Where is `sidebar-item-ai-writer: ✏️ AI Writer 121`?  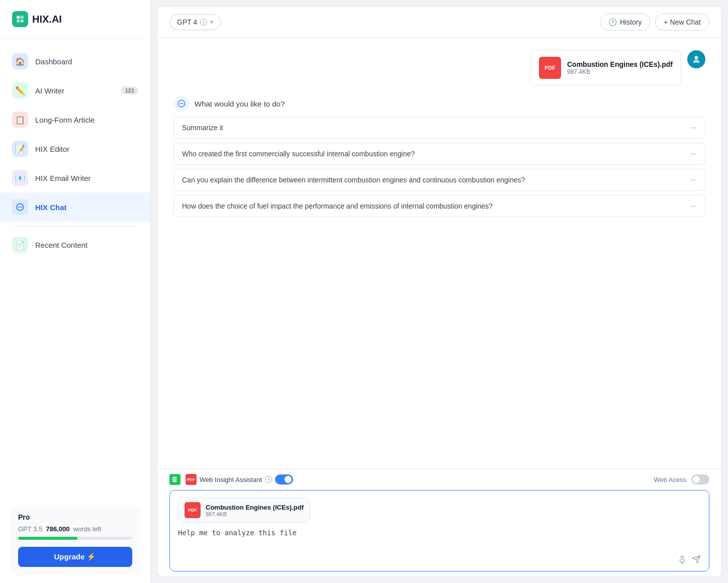 sidebar-item-ai-writer: ✏️ AI Writer 121 is located at coordinates (75, 90).